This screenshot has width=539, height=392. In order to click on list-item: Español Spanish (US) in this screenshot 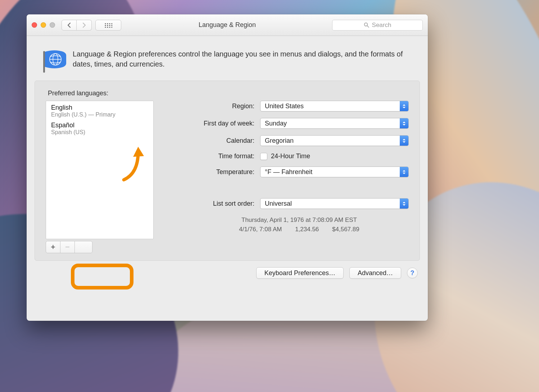, I will do `click(100, 129)`.